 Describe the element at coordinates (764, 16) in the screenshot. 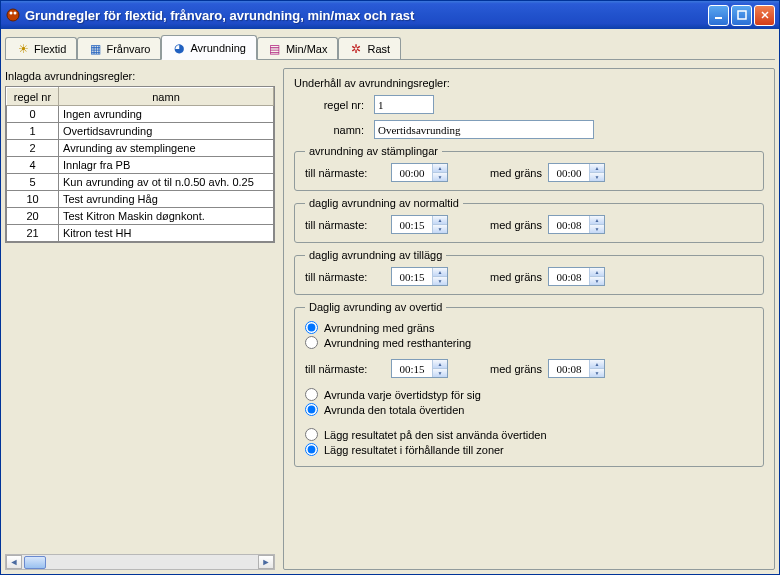

I see `close-button` at that location.